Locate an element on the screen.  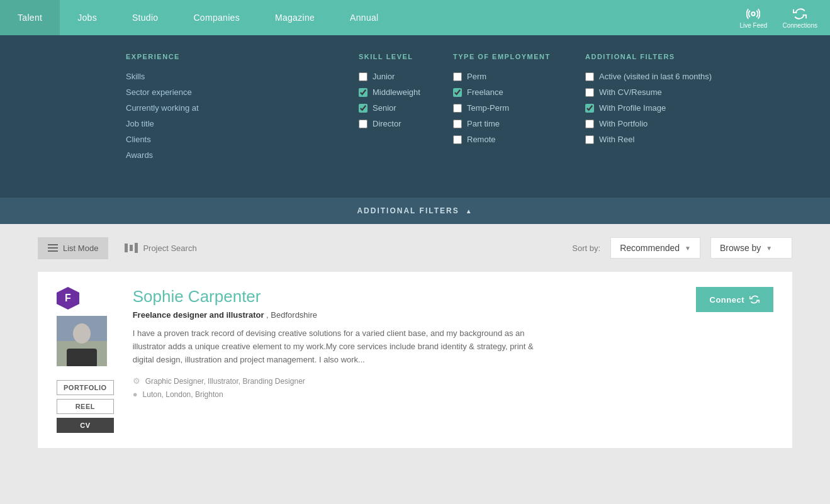
add-profile-image-checkbox is located at coordinates (590, 108).